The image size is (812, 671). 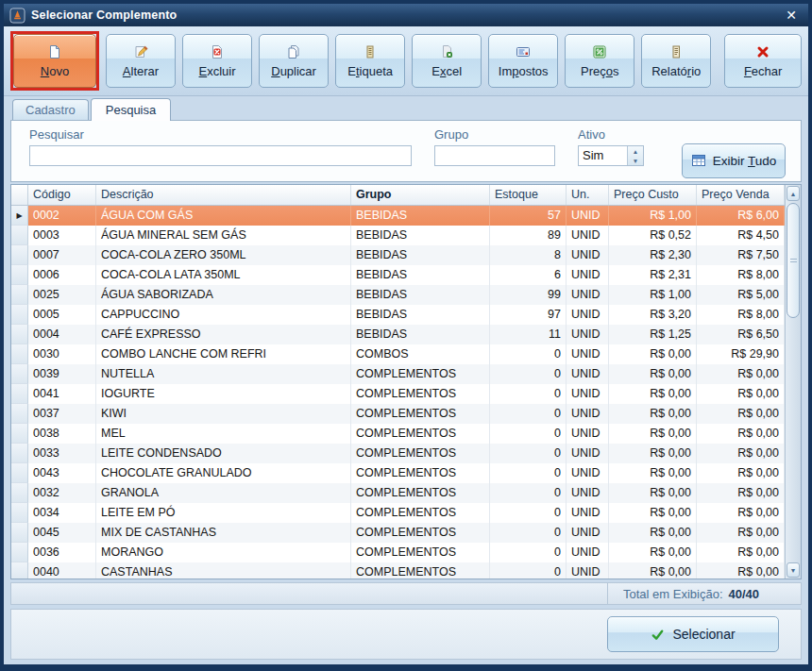 I want to click on cell-estoque: 99, so click(x=529, y=294).